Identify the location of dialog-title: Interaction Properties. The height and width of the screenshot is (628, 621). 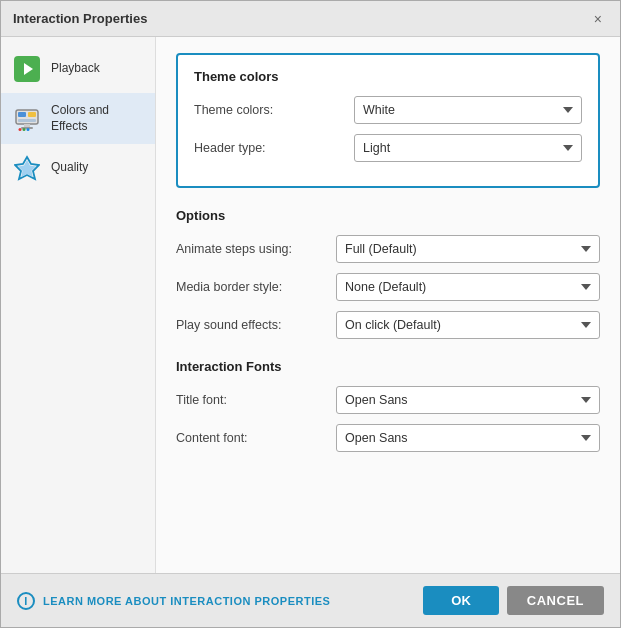
(80, 18).